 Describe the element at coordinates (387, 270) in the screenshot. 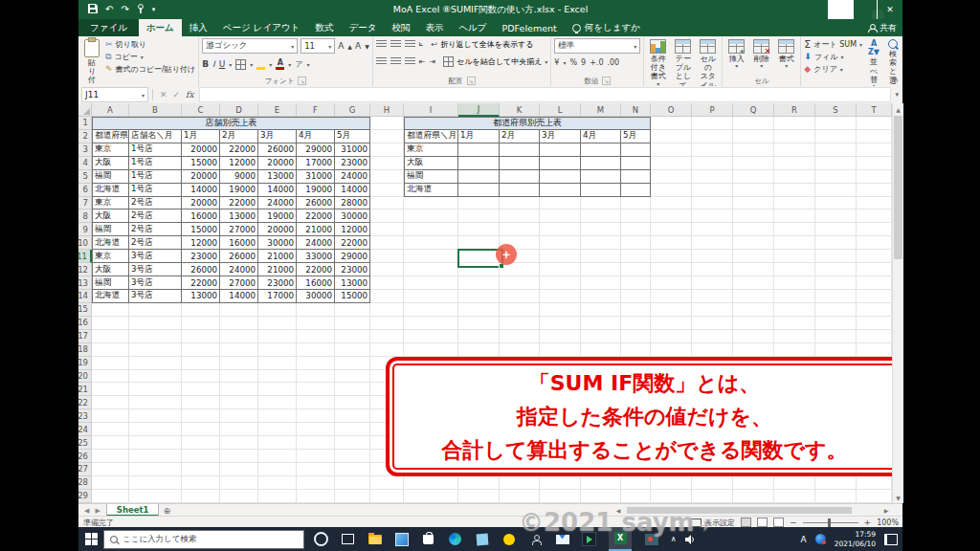

I see `cell-H12` at that location.